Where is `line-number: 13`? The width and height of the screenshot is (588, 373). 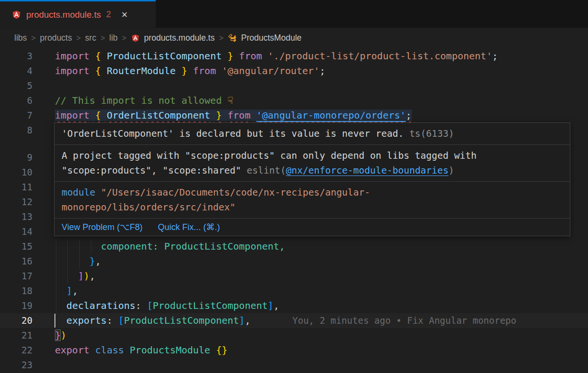 line-number: 13 is located at coordinates (16, 217).